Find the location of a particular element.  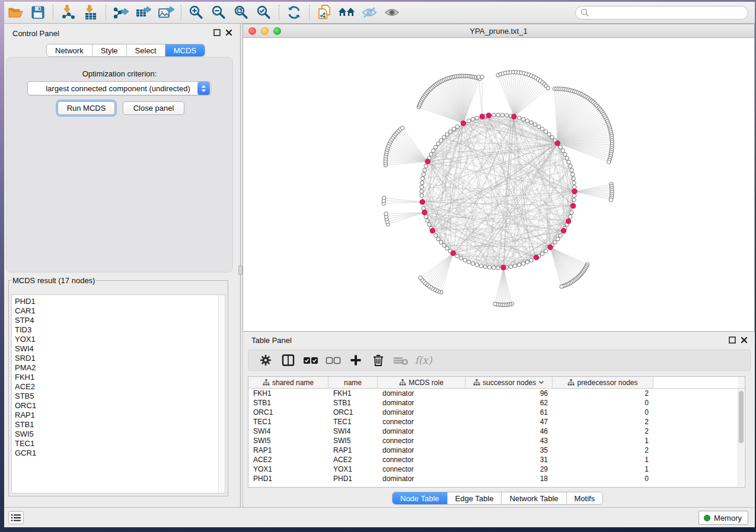

zoom-selected-icon is located at coordinates (264, 12).